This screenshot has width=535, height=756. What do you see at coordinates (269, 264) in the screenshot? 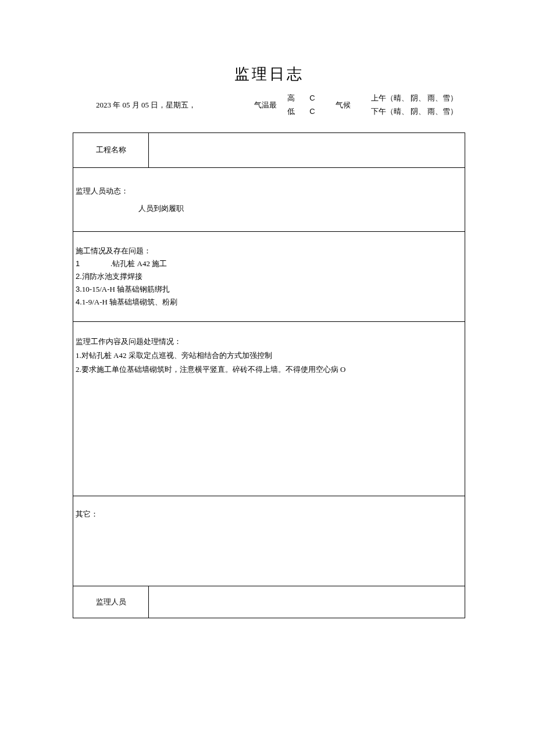
I see `construction-item: 1.钻孔桩 A42 施工` at bounding box center [269, 264].